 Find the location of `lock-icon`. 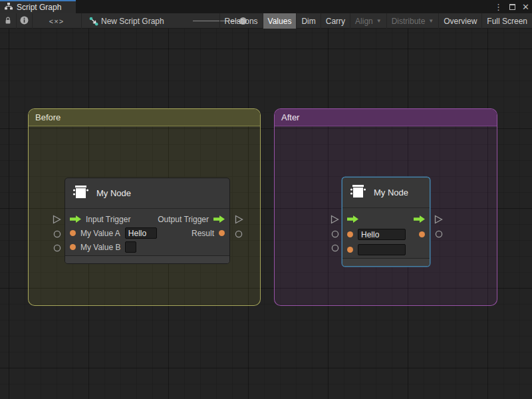

lock-icon is located at coordinates (8, 21).